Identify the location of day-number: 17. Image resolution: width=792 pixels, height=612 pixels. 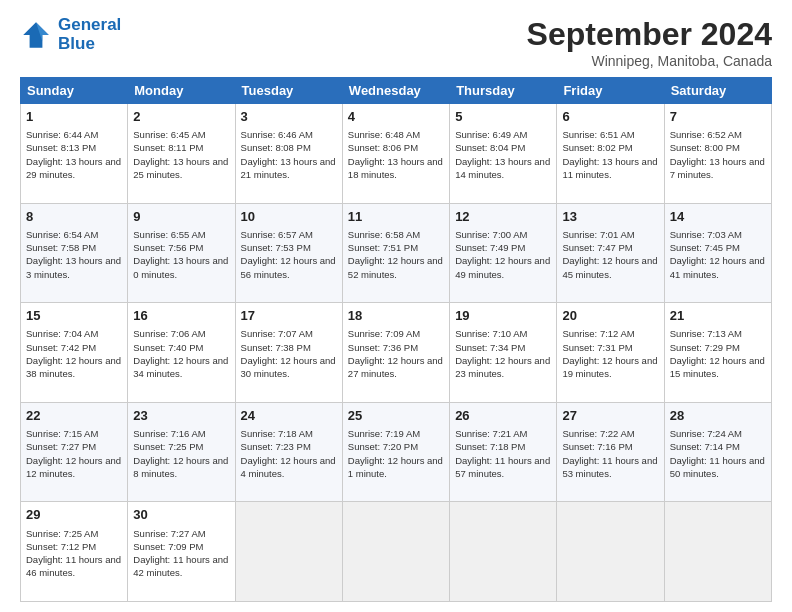
(289, 316).